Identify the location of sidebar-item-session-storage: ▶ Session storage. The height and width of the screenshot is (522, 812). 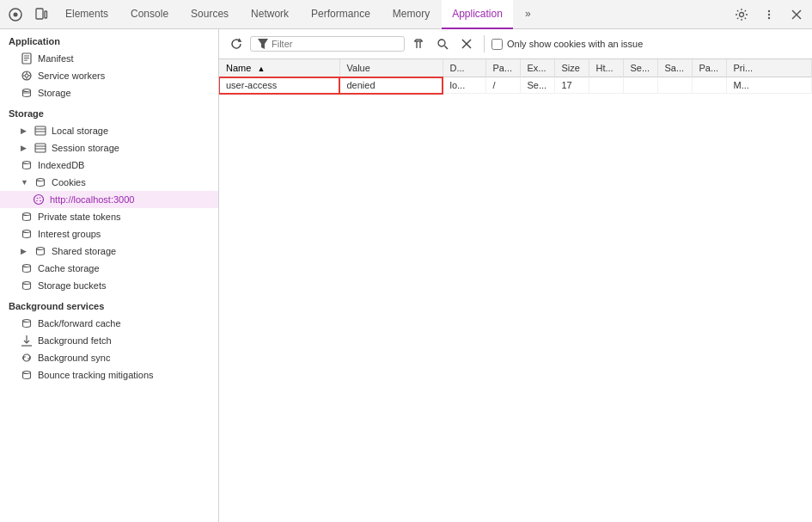
(109, 148).